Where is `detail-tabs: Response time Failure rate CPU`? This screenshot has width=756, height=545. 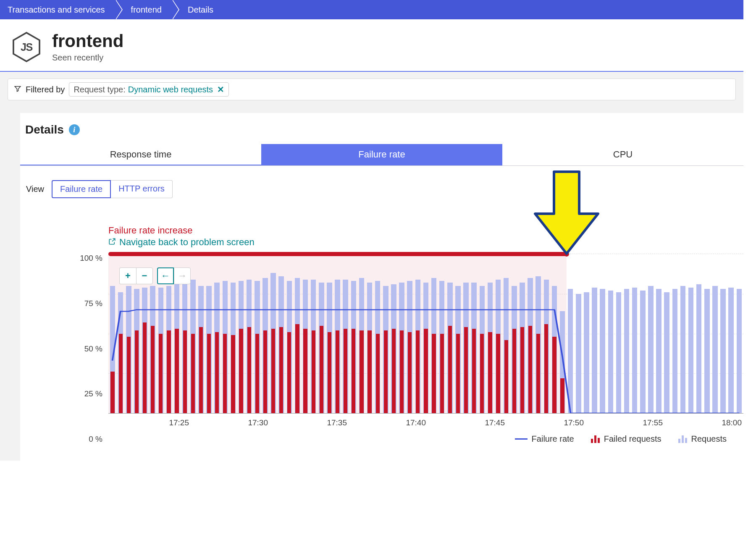 detail-tabs: Response time Failure rate CPU is located at coordinates (382, 155).